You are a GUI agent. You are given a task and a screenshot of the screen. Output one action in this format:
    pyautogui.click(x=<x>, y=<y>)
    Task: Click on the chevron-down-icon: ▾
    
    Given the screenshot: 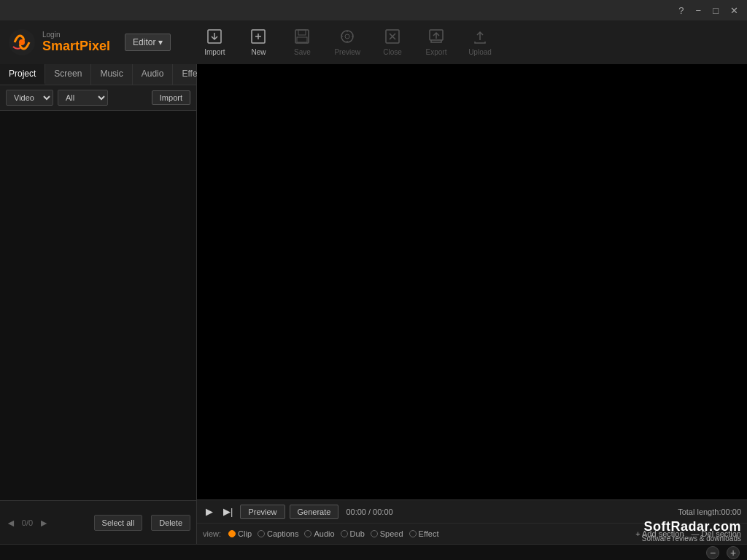 What is the action you would take?
    pyautogui.click(x=160, y=42)
    